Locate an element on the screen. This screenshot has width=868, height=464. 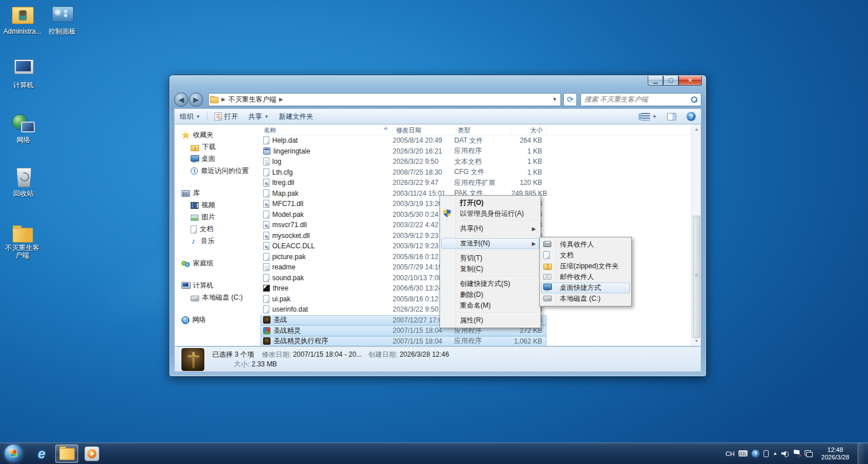
send-to-item: 传真收件人 is located at coordinates (586, 244).